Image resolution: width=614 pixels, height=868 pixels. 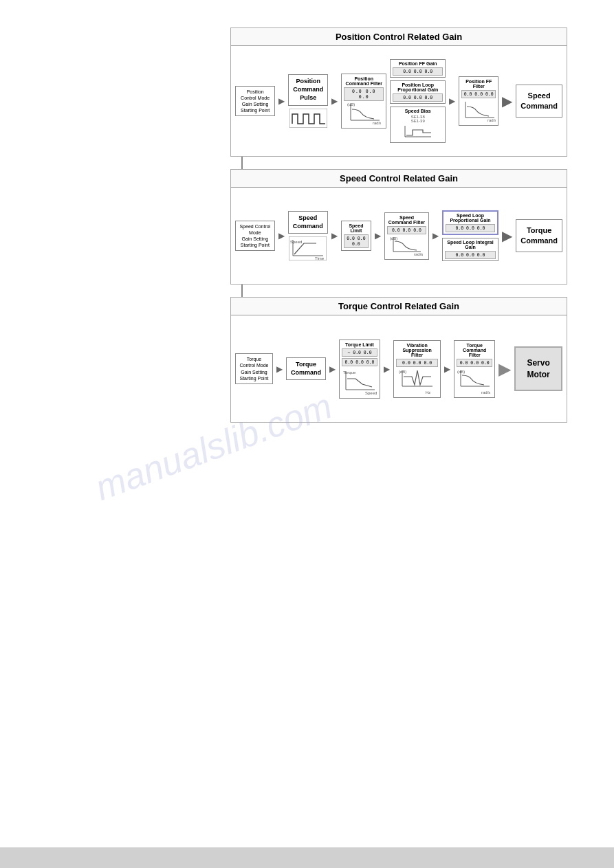 What do you see at coordinates (418, 101) in the screenshot?
I see `pos-middle-col: Position FF Gain 0.0 0.0 0.0 Position Lo…` at bounding box center [418, 101].